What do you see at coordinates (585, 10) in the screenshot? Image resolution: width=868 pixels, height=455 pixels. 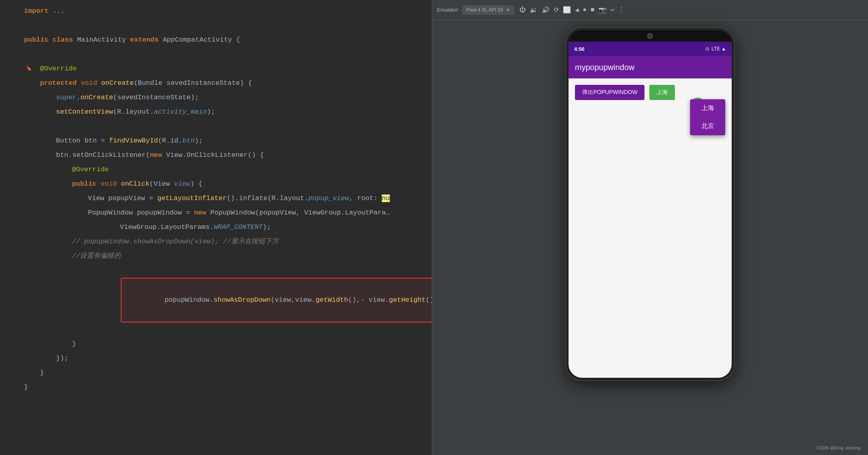 I see `home-icon: ●` at bounding box center [585, 10].